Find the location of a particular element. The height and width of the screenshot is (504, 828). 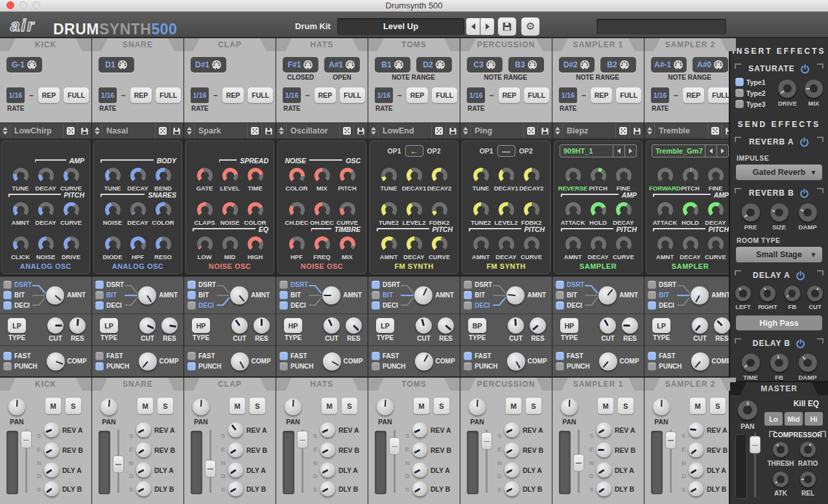

kill-mid-button: Mid is located at coordinates (794, 418).